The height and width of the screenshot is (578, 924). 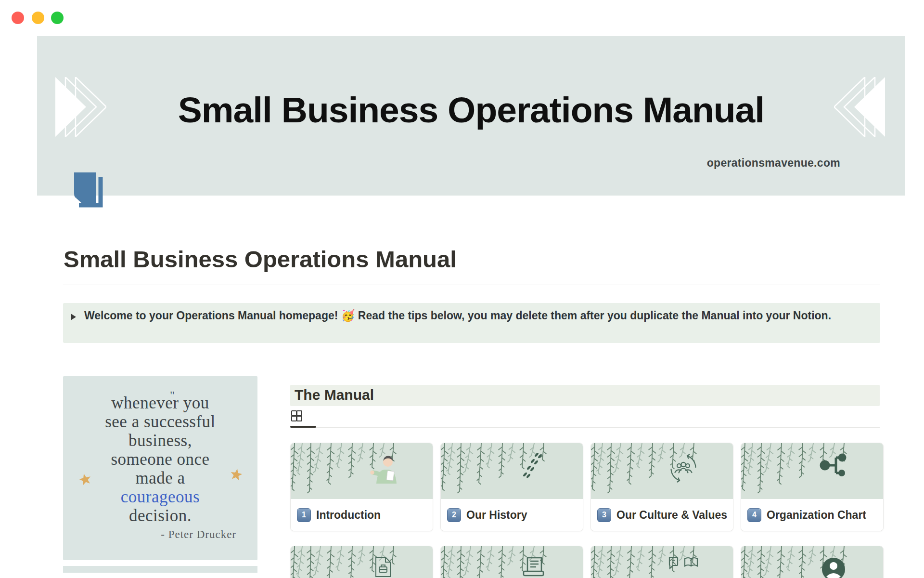 What do you see at coordinates (38, 18) in the screenshot?
I see `minimize-window-button` at bounding box center [38, 18].